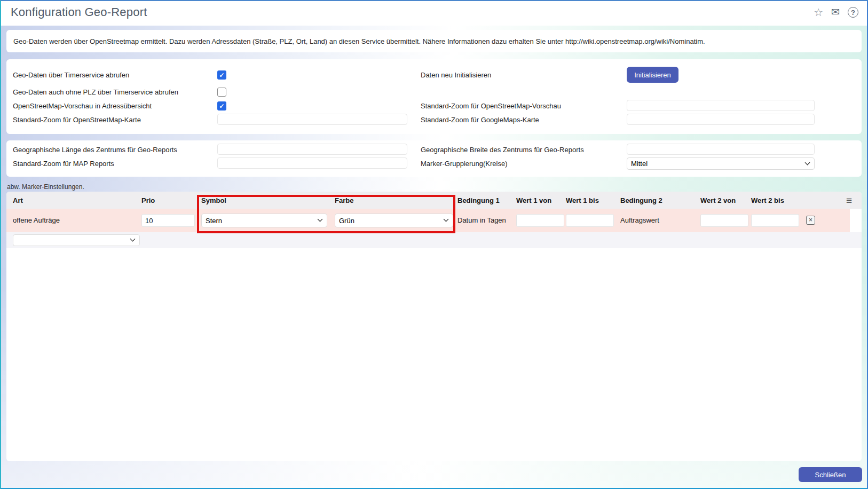 The height and width of the screenshot is (489, 868). What do you see at coordinates (312, 149) in the screenshot?
I see `input-geo-laenge` at bounding box center [312, 149].